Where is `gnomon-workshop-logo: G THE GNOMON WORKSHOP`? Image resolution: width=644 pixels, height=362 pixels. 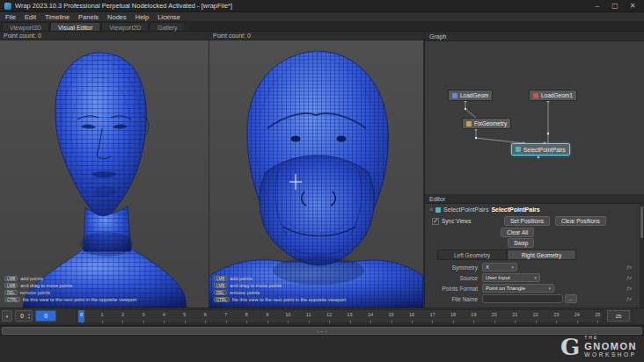
gnomon-workshop-logo: G THE GNOMON WORKSHOP is located at coordinates (598, 346).